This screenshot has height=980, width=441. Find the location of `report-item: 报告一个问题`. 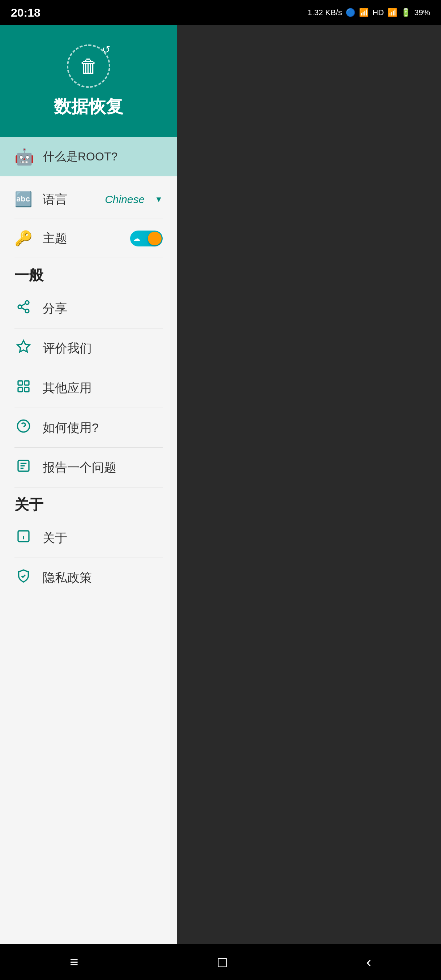

report-item: 报告一个问题 is located at coordinates (89, 467).